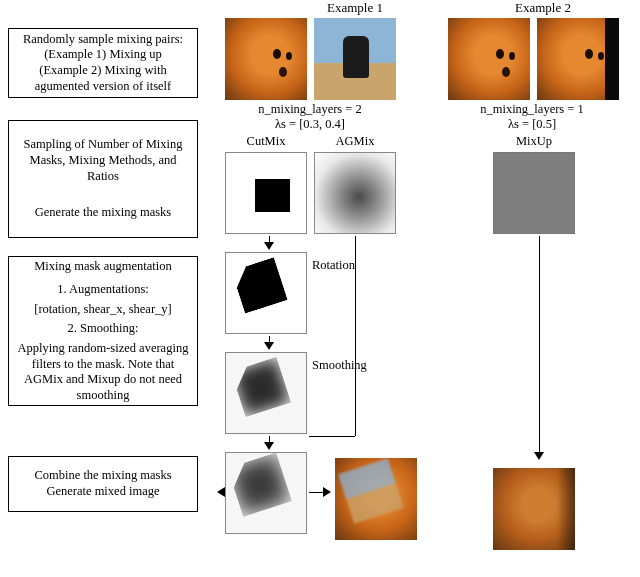 The image size is (640, 577). What do you see at coordinates (103, 484) in the screenshot?
I see `step4-box: Combine the mixing masks Generate mixed …` at bounding box center [103, 484].